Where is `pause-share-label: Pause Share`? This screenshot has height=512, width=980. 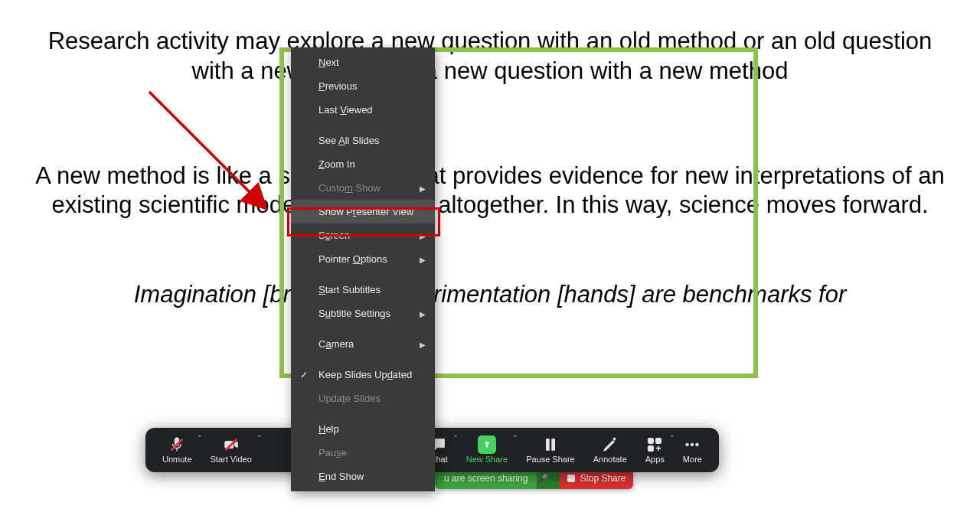 pause-share-label: Pause Share is located at coordinates (550, 459).